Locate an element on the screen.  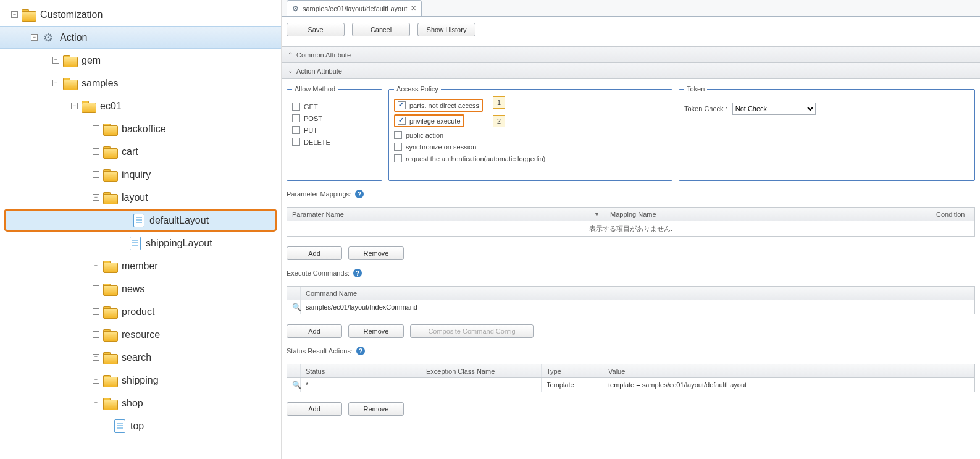
tree-gem: + gem is located at coordinates (141, 61).